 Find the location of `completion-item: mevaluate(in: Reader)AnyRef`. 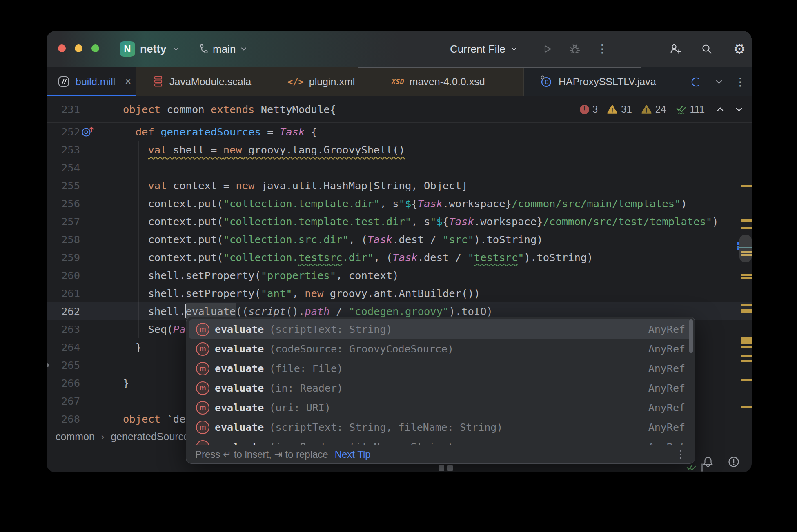

completion-item: mevaluate(in: Reader)AnyRef is located at coordinates (441, 388).